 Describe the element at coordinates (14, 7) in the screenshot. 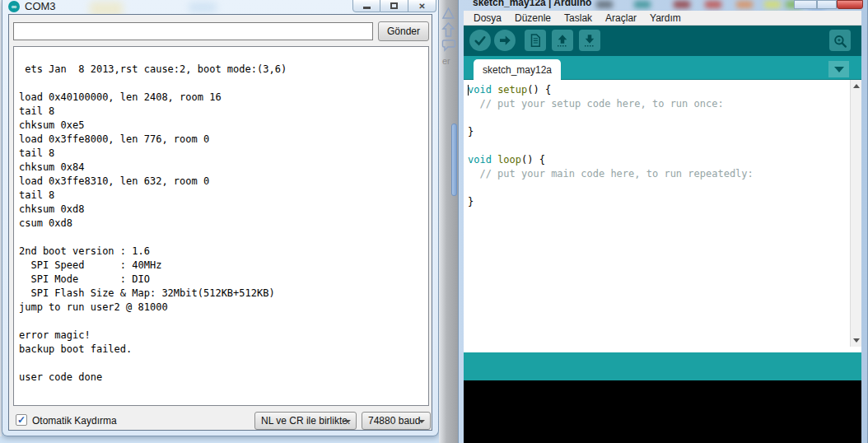

I see `arduino-app-icon: ∞` at that location.